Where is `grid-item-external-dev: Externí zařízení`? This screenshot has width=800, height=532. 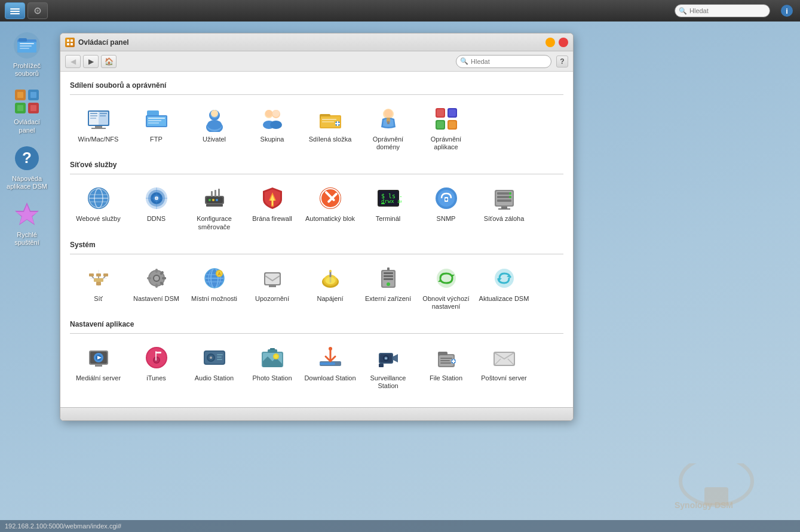
grid-item-external-dev: Externí zařízení is located at coordinates (388, 287).